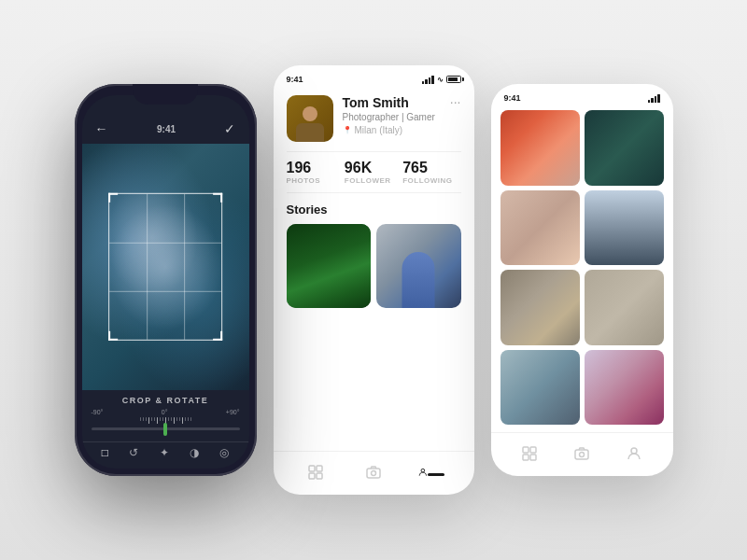 The image size is (747, 560). Describe the element at coordinates (295, 79) in the screenshot. I see `profile-time: 9:41` at that location.